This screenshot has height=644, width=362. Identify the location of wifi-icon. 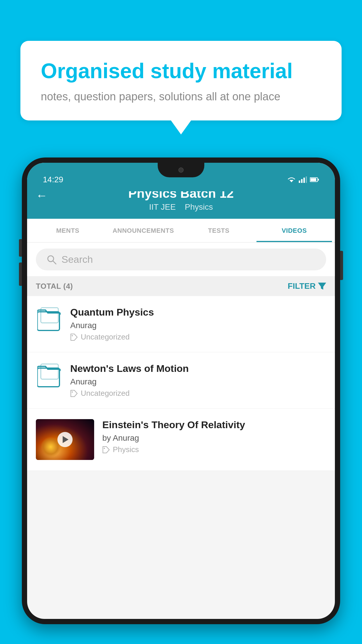
(291, 180).